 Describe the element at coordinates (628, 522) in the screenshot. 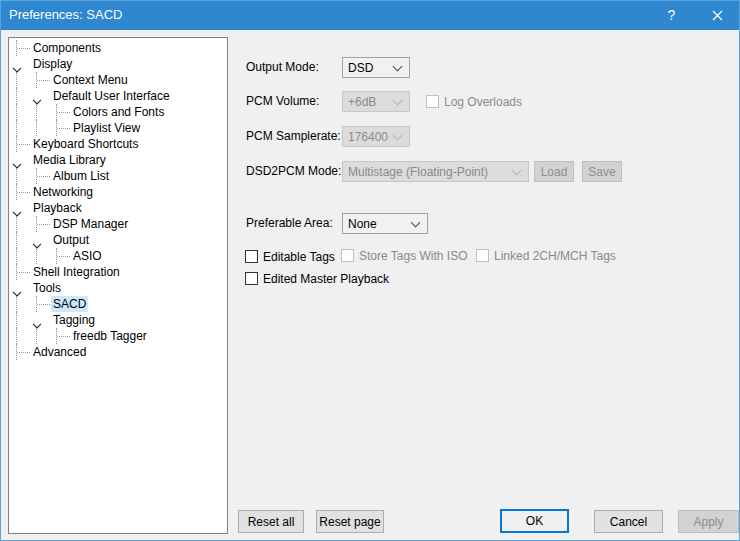

I see `cancel-button: Cancel` at that location.